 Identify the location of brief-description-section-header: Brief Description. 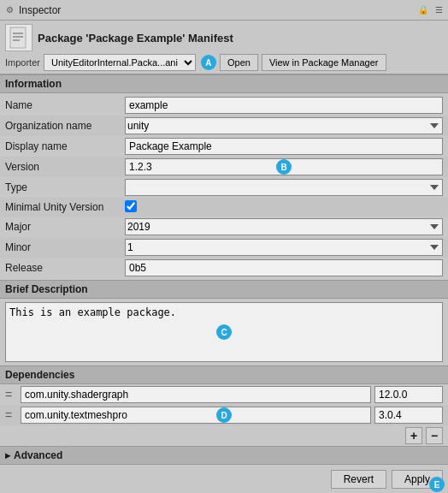
(224, 289).